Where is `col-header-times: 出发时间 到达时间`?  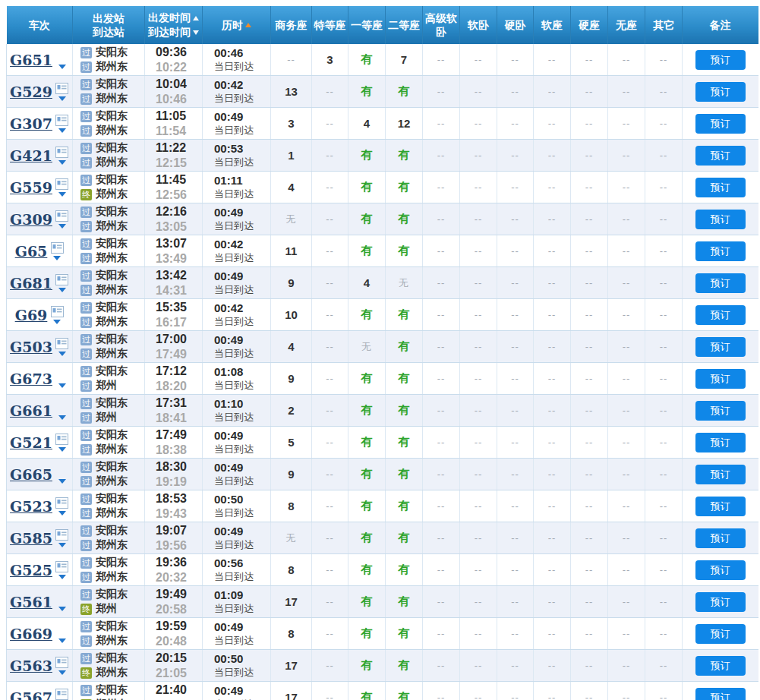 col-header-times: 出发时间 到达时间 is located at coordinates (174, 25).